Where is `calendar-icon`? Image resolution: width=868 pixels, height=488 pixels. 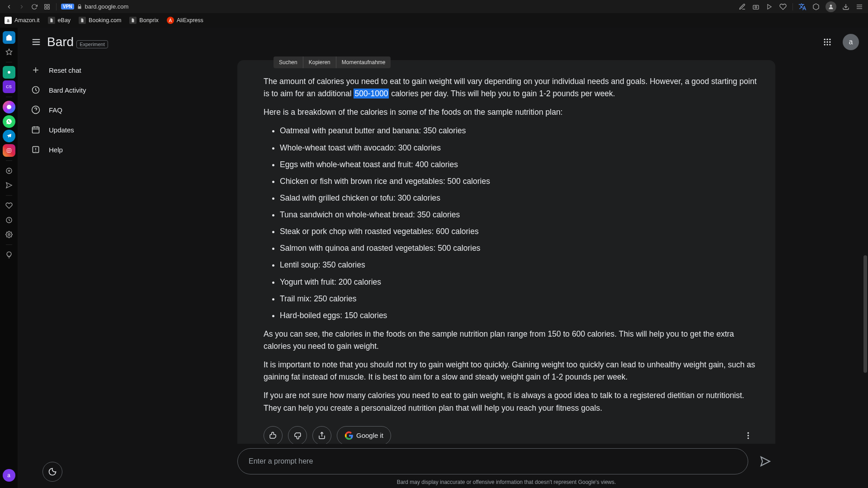 calendar-icon is located at coordinates (36, 130).